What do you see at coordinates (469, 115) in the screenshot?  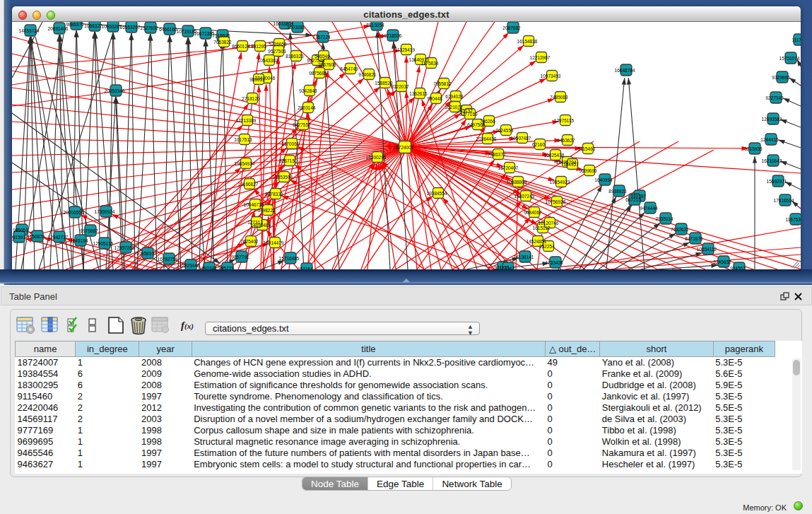 I see `svg-text: 9777169` at bounding box center [469, 115].